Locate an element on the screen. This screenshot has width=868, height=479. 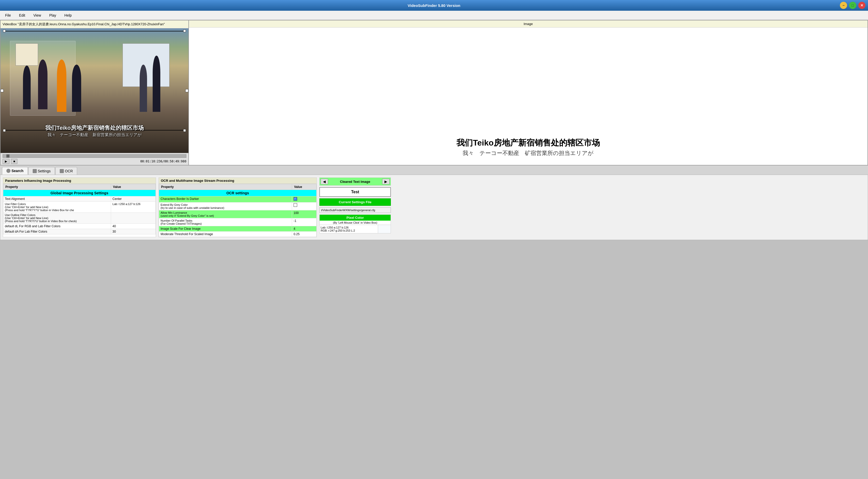
cleared-next-button: ▶ is located at coordinates (386, 181).